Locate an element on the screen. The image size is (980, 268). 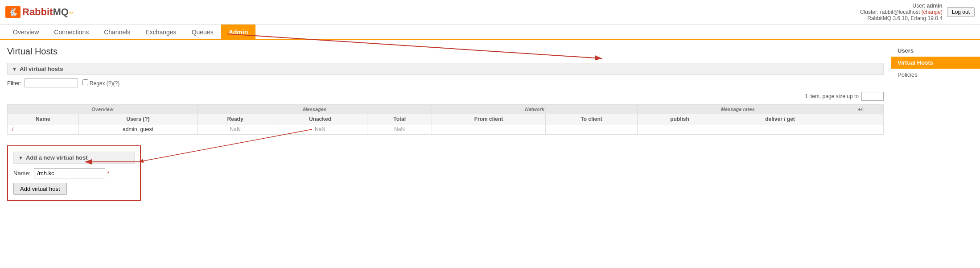
required-star: * is located at coordinates (108, 173).